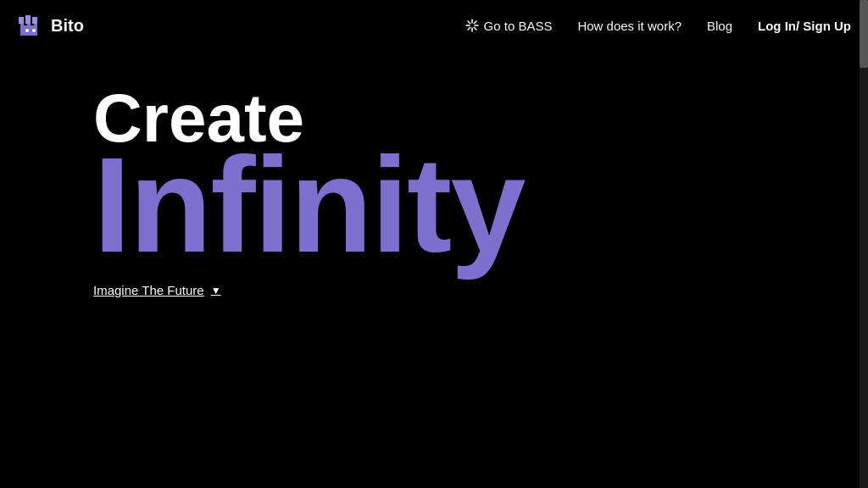 The height and width of the screenshot is (488, 868). What do you see at coordinates (629, 25) in the screenshot?
I see `how-does-it-work-label: How does it work?` at bounding box center [629, 25].